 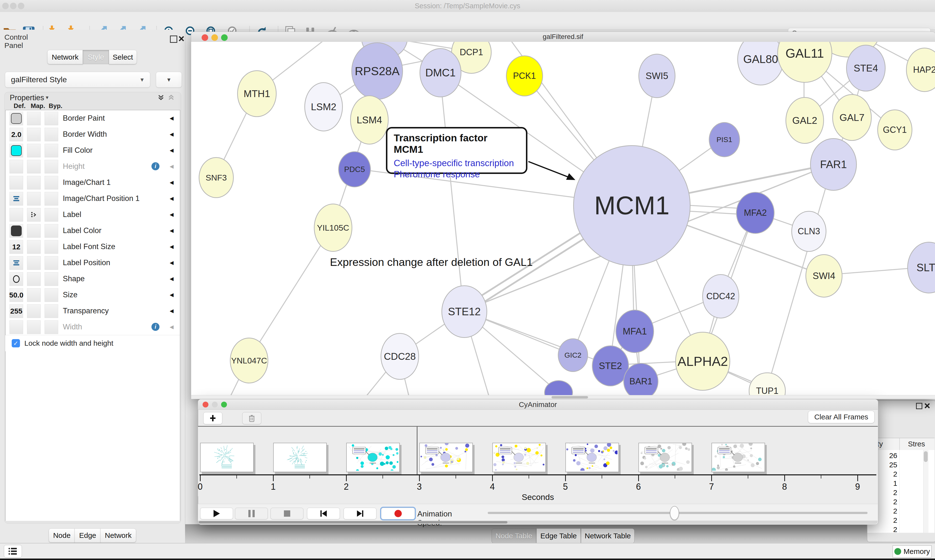 What do you see at coordinates (464, 312) in the screenshot?
I see `node-STE12: STE12` at bounding box center [464, 312].